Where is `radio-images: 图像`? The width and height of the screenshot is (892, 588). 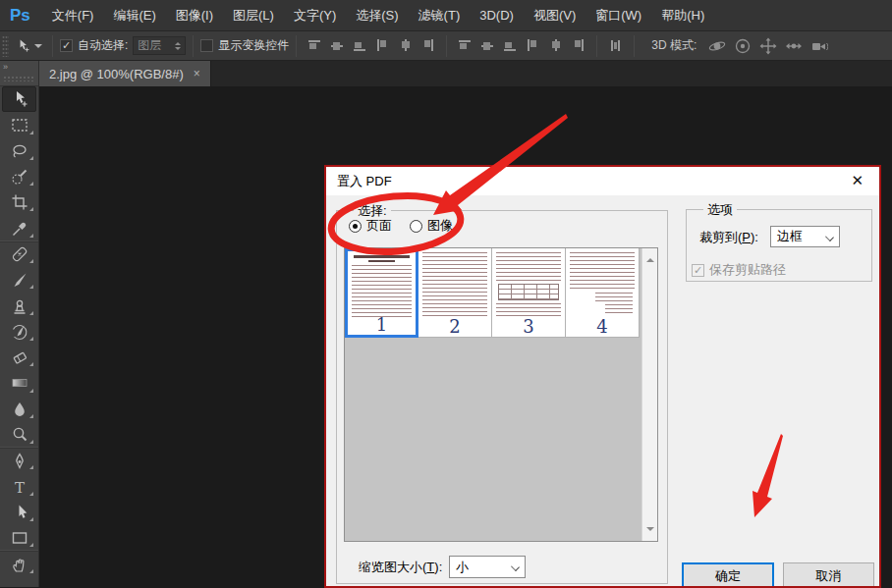
radio-images: 图像 is located at coordinates (431, 226).